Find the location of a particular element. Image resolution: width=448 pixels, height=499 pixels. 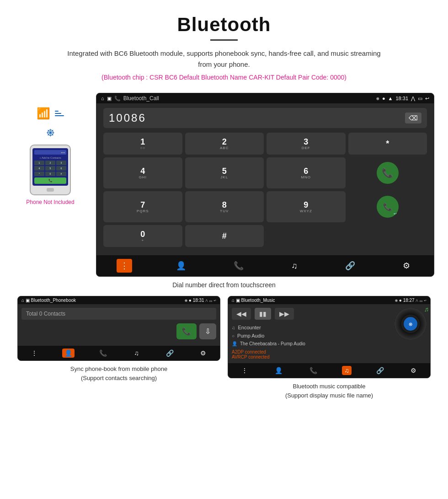

phone-mockup: ●●● + Add to Contacts 1 2 3 4 5 6 * 0 # … is located at coordinates (50, 170).